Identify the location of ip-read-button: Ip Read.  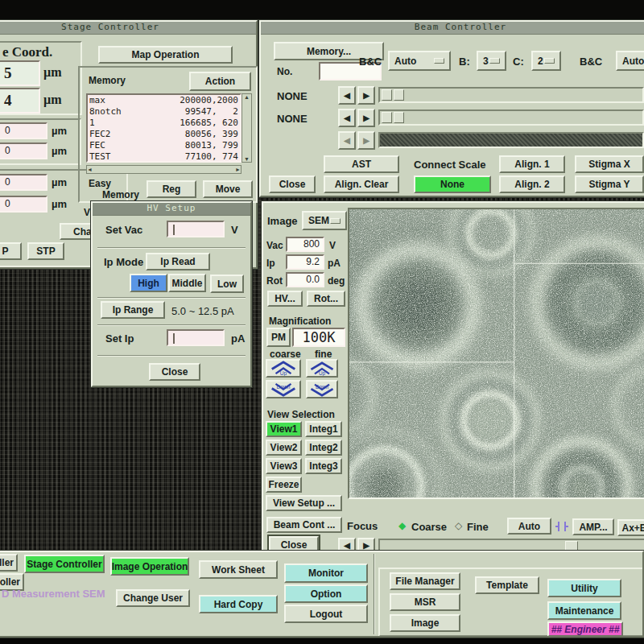
(178, 262).